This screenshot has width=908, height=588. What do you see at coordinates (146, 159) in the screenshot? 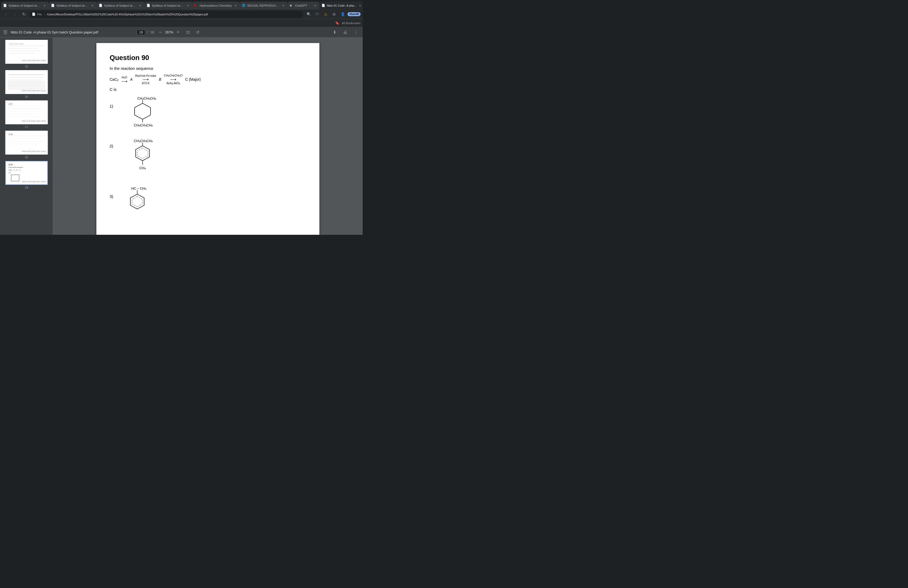
I see `structure-svg-2: CH₂CH₂CH₃ CH₃` at bounding box center [146, 159].